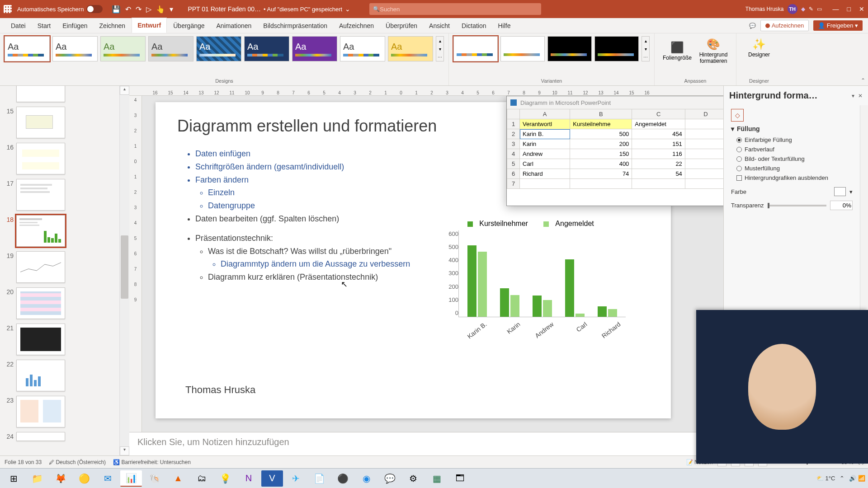  What do you see at coordinates (504, 26) in the screenshot?
I see `tab-hilfe: Hilfe` at bounding box center [504, 26].